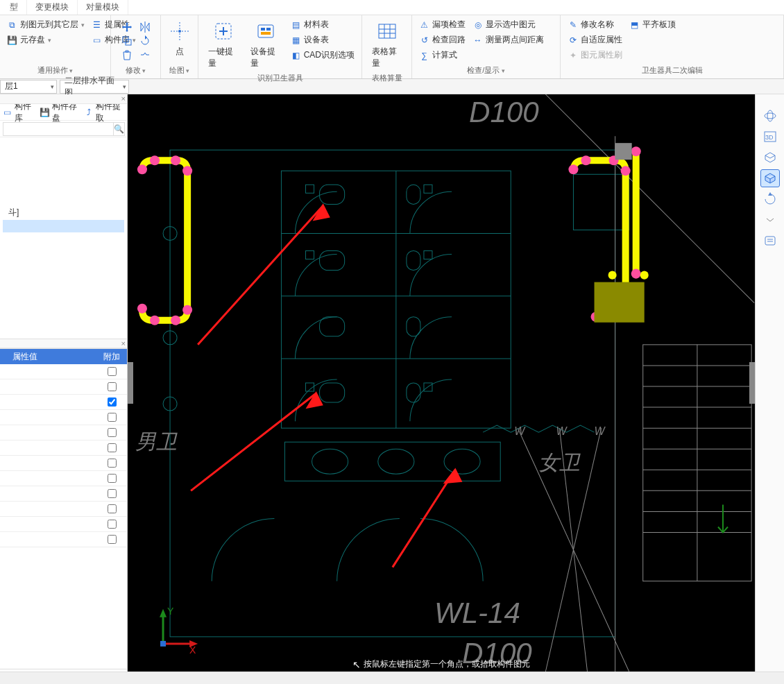 The height and width of the screenshot is (684, 784). Describe the element at coordinates (770, 157) in the screenshot. I see `view-top` at that location.